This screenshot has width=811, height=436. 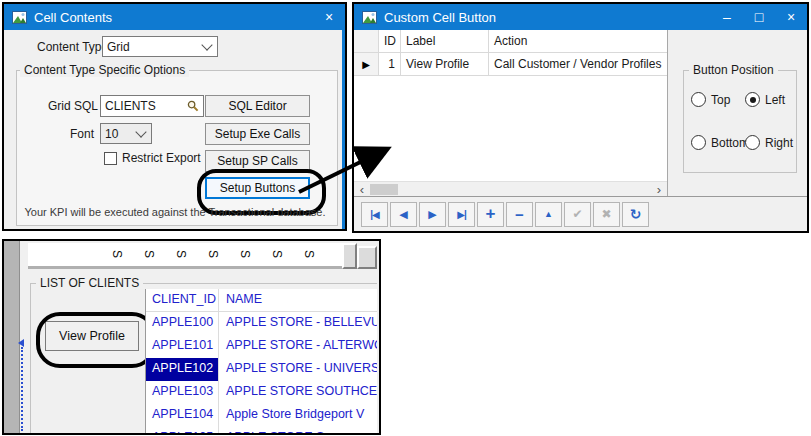 I want to click on db-navigator: |◀ ◀ ▶ ▶| + − ▲ ✔ ✖ ↻, so click(x=580, y=214).